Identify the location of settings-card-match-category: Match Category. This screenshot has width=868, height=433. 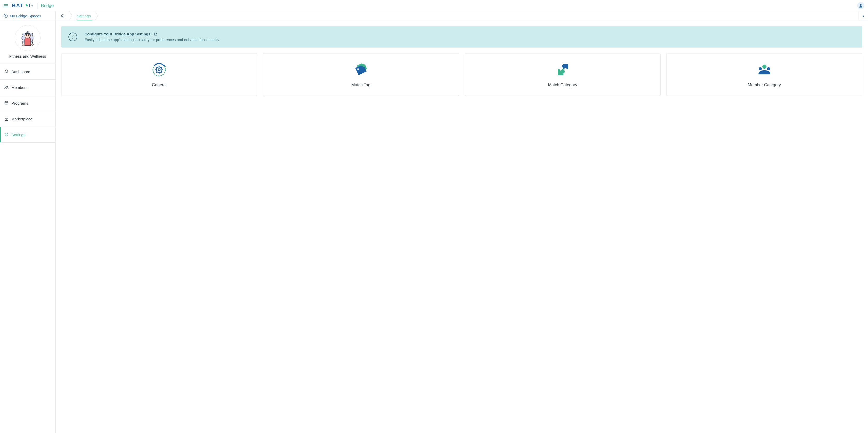
(563, 74).